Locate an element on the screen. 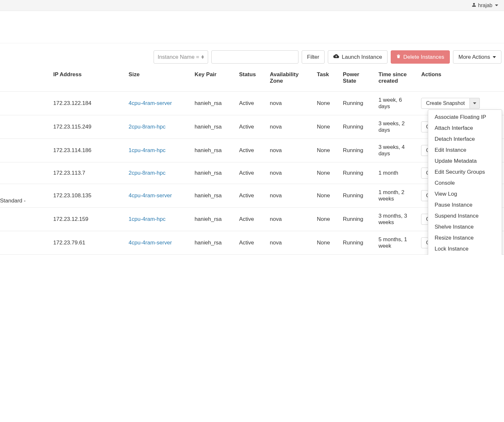 Image resolution: width=504 pixels, height=422 pixels. dropdown-item: Detach Interface is located at coordinates (465, 139).